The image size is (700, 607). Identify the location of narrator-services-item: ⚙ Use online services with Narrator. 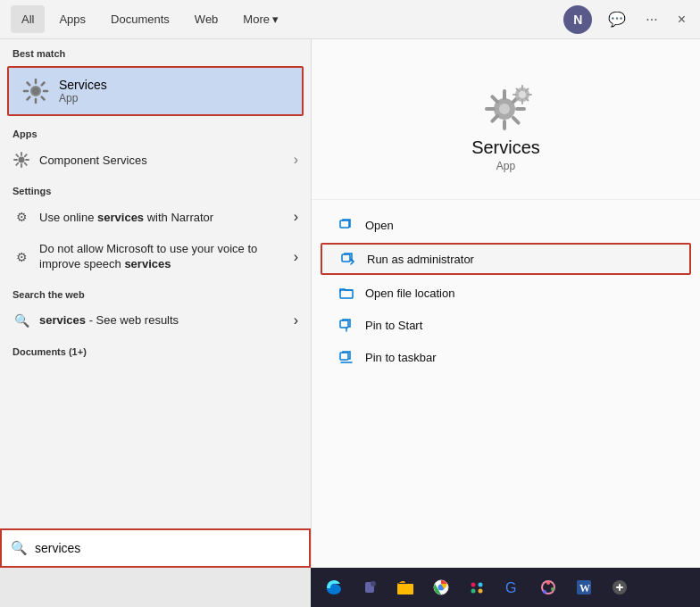
(155, 217).